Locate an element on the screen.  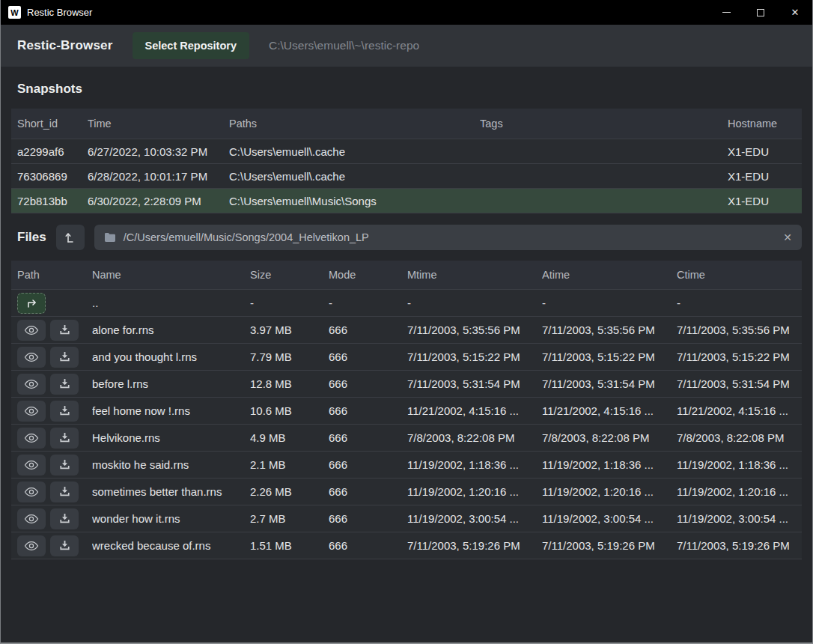
file-atime: 7/8/2003, 8:22:08 PM is located at coordinates (609, 437).